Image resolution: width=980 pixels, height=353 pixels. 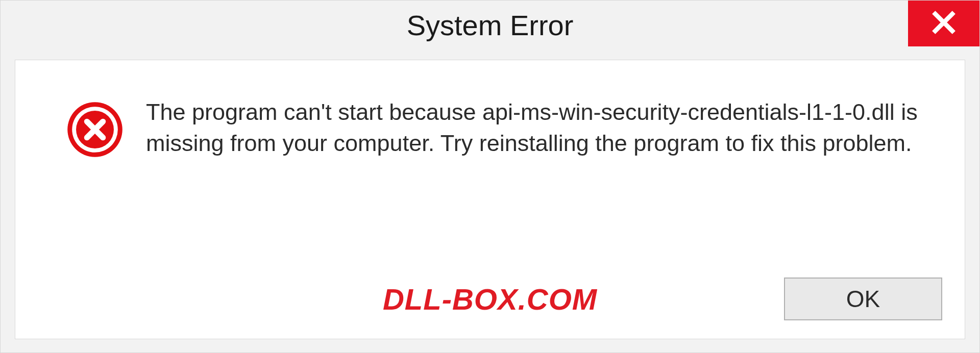 What do you see at coordinates (863, 299) in the screenshot?
I see `ok-button: OK` at bounding box center [863, 299].